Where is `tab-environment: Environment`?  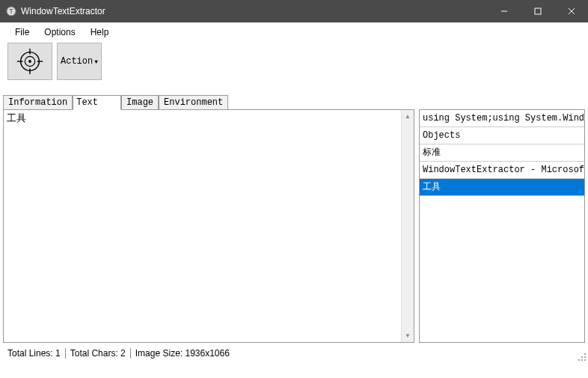
tab-environment: Environment is located at coordinates (193, 103).